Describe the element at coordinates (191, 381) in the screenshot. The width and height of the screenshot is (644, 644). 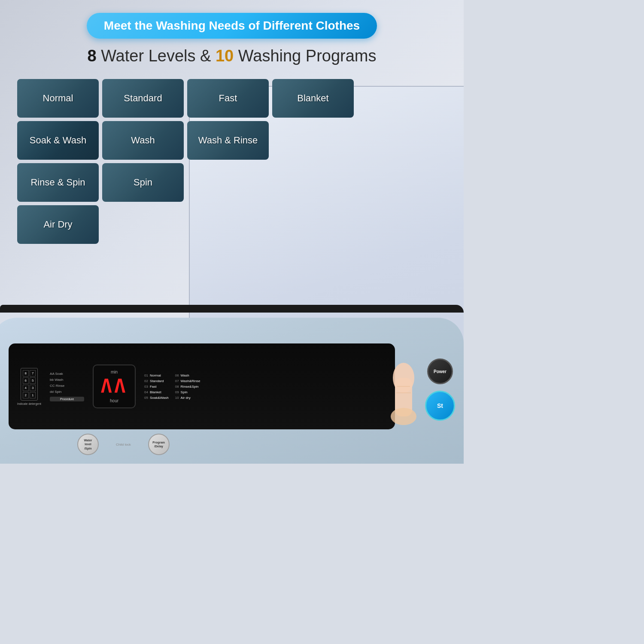
I see `plist-07-label: Wash&Rinse` at that location.